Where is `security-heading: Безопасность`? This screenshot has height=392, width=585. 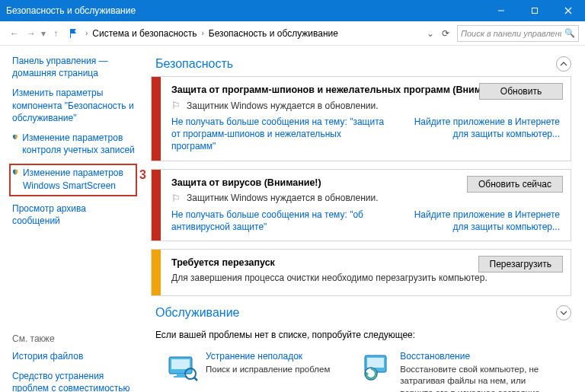 security-heading: Безопасность is located at coordinates (194, 64).